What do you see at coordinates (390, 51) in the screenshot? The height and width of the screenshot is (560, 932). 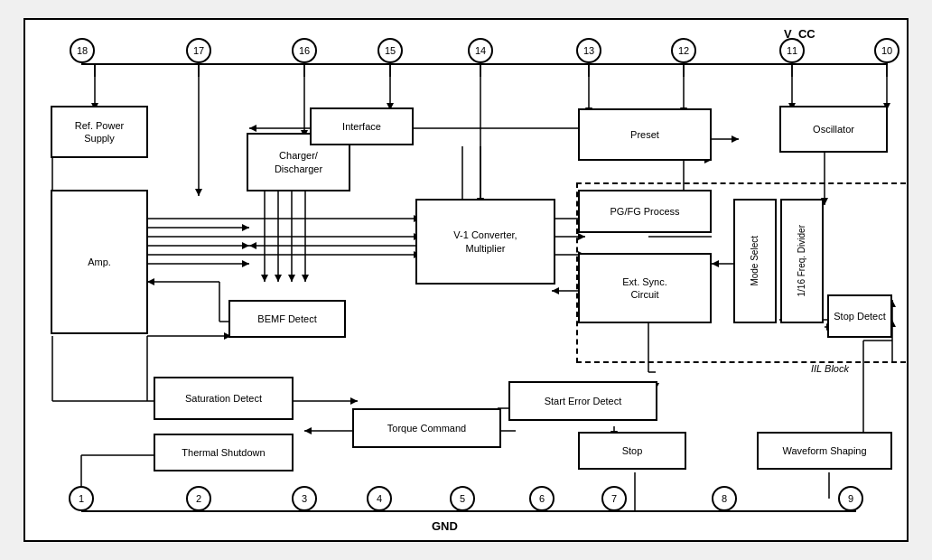 I see `pin-15-circle: 15` at bounding box center [390, 51].